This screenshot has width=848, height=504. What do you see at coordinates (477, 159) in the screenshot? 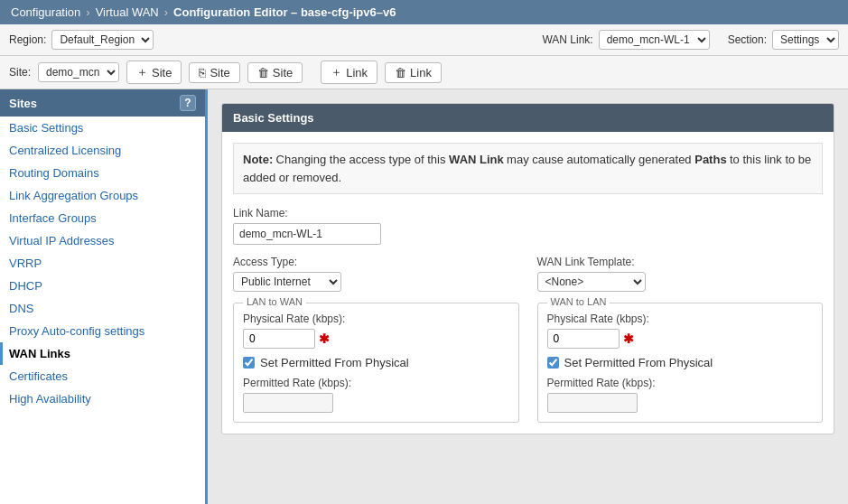
I see `note-bold1: WAN Link` at bounding box center [477, 159].